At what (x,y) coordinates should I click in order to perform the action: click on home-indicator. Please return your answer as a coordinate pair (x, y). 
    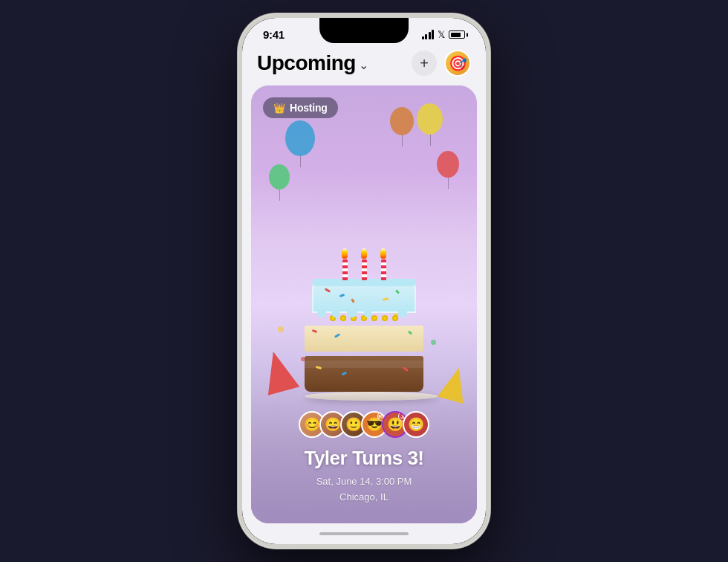
    Looking at the image, I should click on (364, 534).